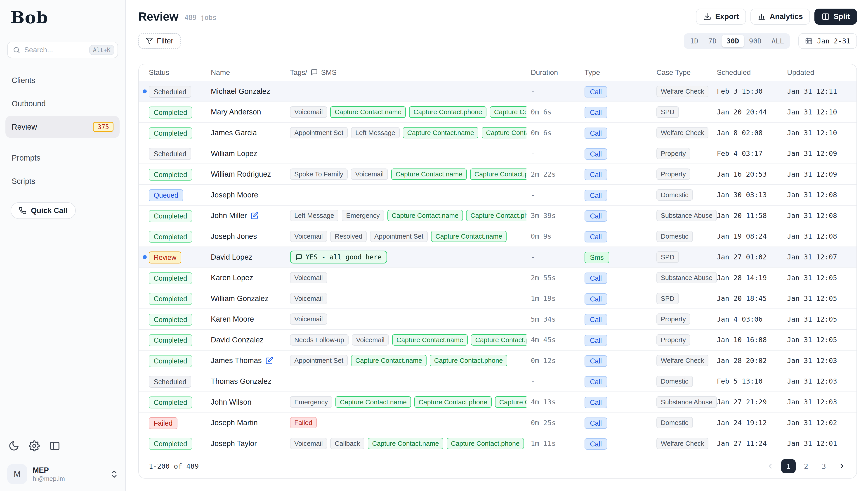  I want to click on updated-value: Jan 31 12:02, so click(822, 423).